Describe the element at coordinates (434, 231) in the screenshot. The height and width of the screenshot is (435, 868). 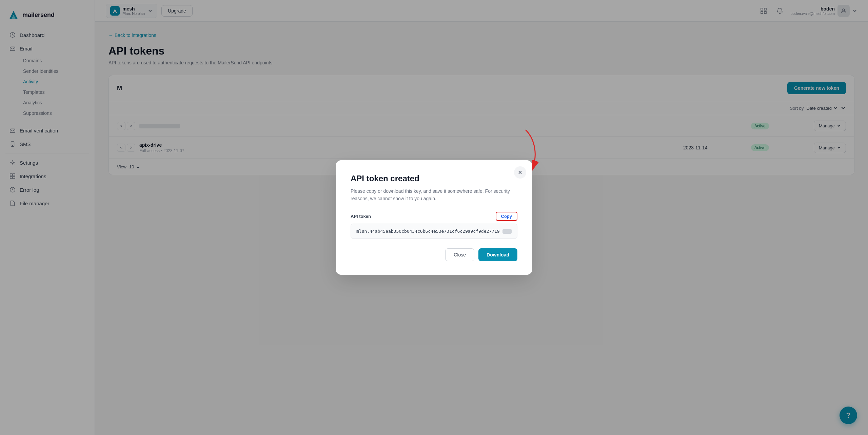
I see `token-field: mlsn.44ab45eab350cb0434c6b6c4e53e731cf6c…` at that location.